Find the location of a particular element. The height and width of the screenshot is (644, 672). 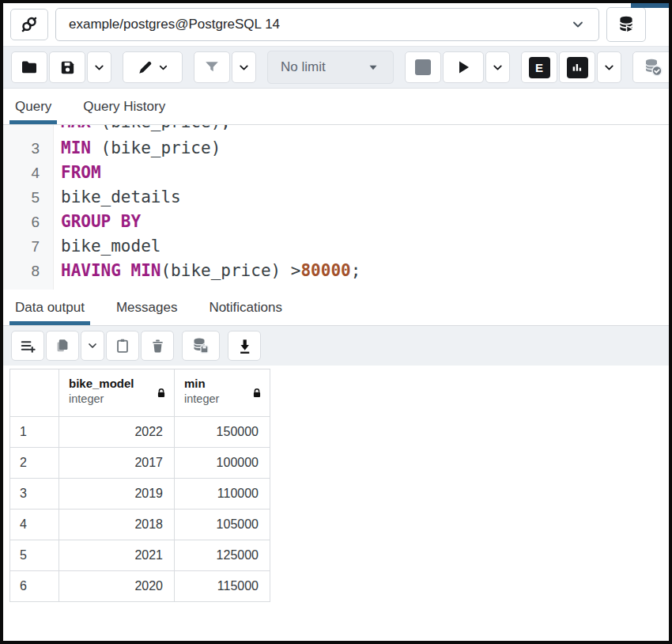

edit-menu-button is located at coordinates (153, 67).